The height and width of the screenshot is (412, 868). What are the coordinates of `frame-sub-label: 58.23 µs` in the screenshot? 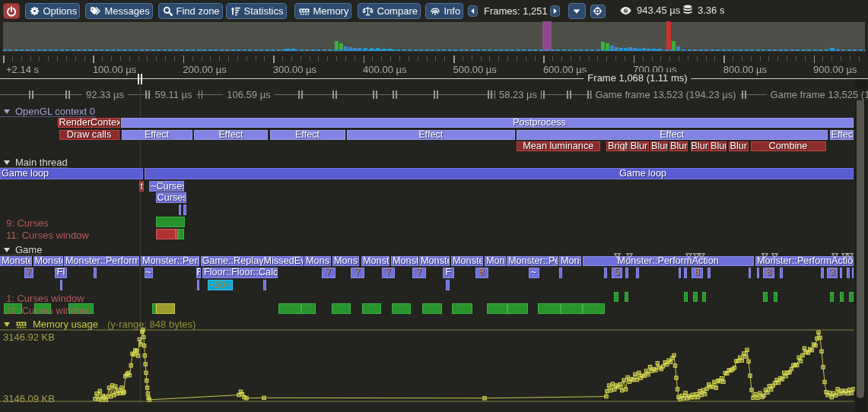 It's located at (518, 94).